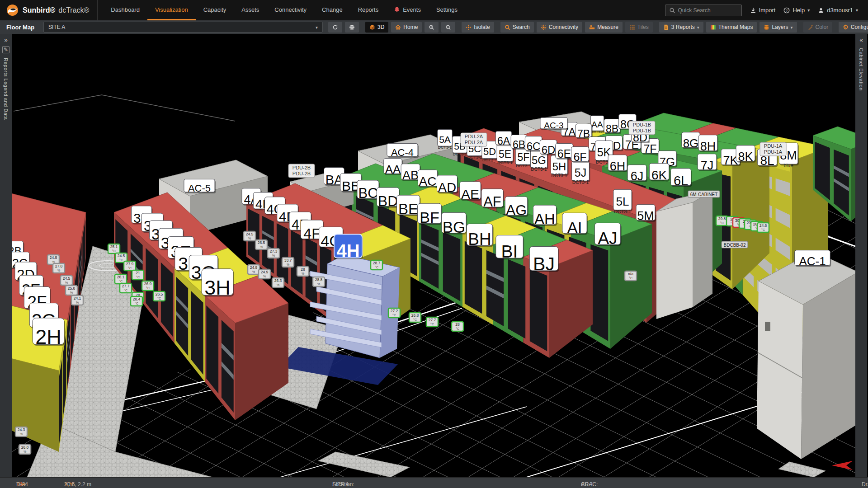  Describe the element at coordinates (703, 10) in the screenshot. I see `quick-search` at that location.